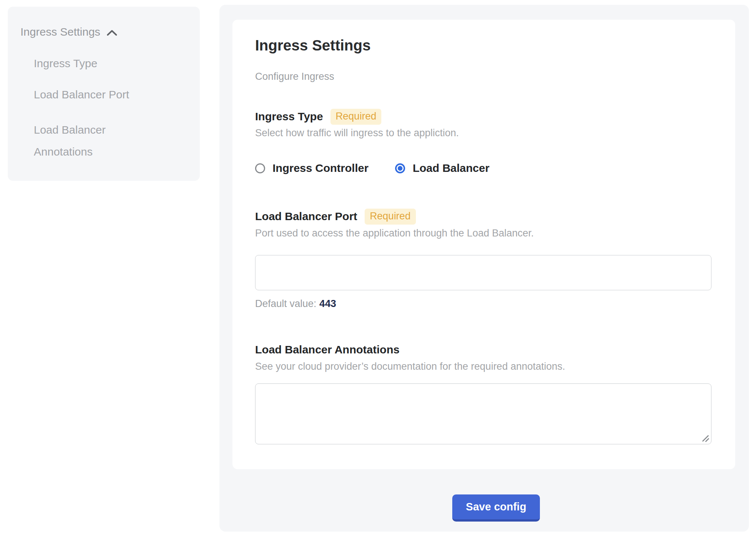 Image resolution: width=756 pixels, height=539 pixels. What do you see at coordinates (95, 63) in the screenshot?
I see `sidebar-item-ingress-type: Ingress Type` at bounding box center [95, 63].